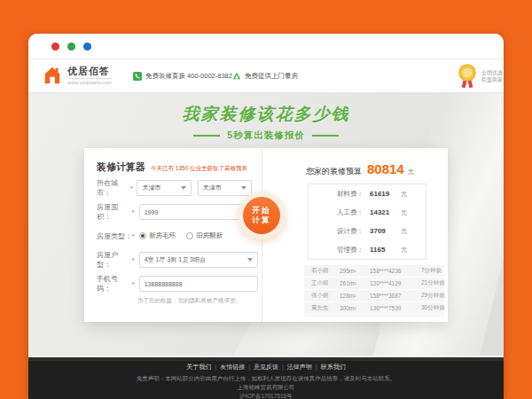  What do you see at coordinates (189, 76) in the screenshot?
I see `hotline-text: 免费装修直拨 400-0002-8382` at bounding box center [189, 76].